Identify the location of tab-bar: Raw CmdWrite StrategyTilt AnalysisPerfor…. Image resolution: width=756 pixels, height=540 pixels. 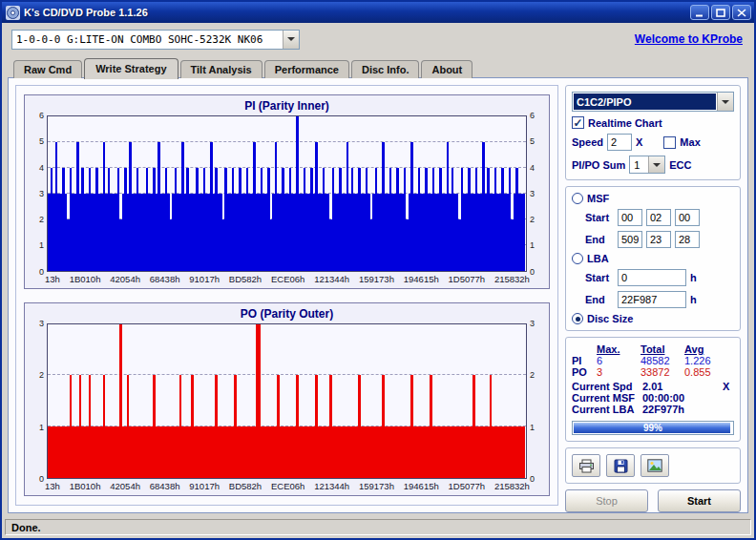
(378, 67).